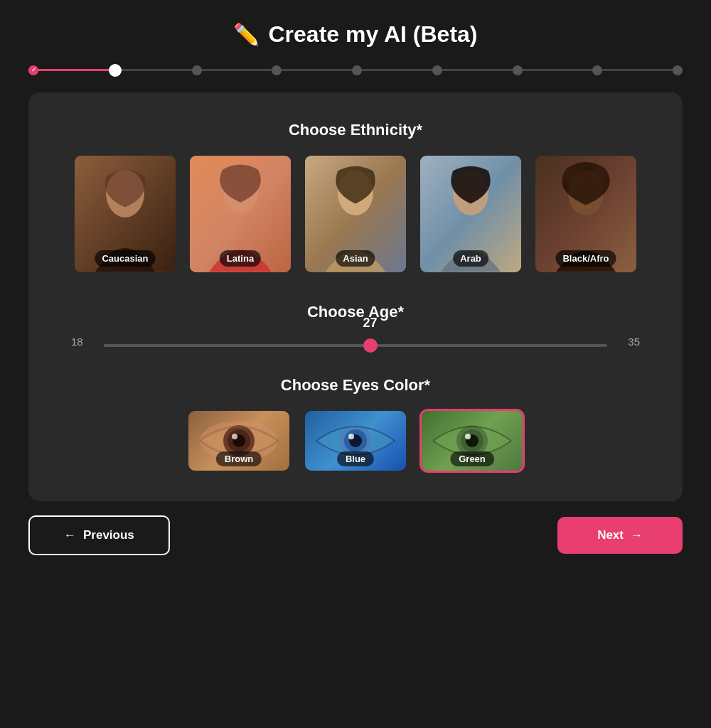 This screenshot has height=728, width=711. What do you see at coordinates (471, 214) in the screenshot?
I see `ethnicity-option-arab: Arab` at bounding box center [471, 214].